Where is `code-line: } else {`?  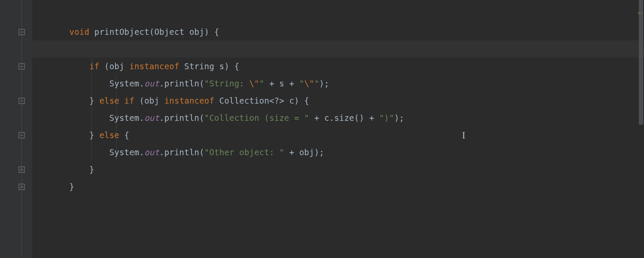 code-line: } else { is located at coordinates (347, 135).